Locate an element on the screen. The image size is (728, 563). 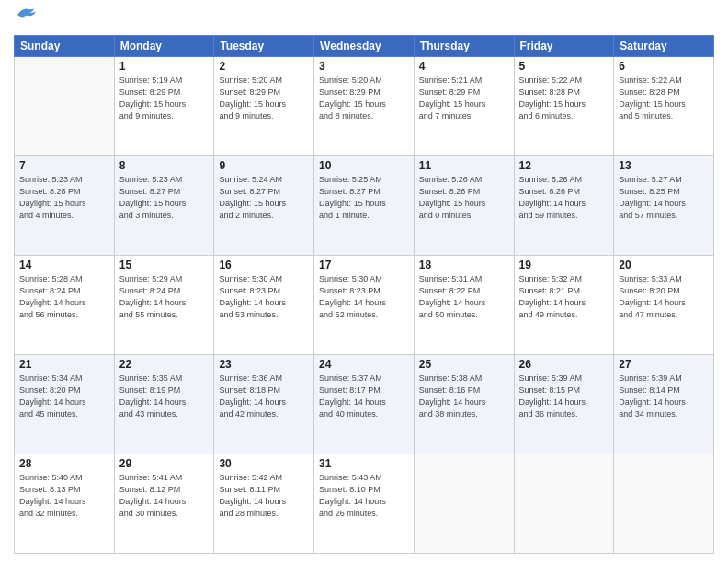
header is located at coordinates (364, 18).